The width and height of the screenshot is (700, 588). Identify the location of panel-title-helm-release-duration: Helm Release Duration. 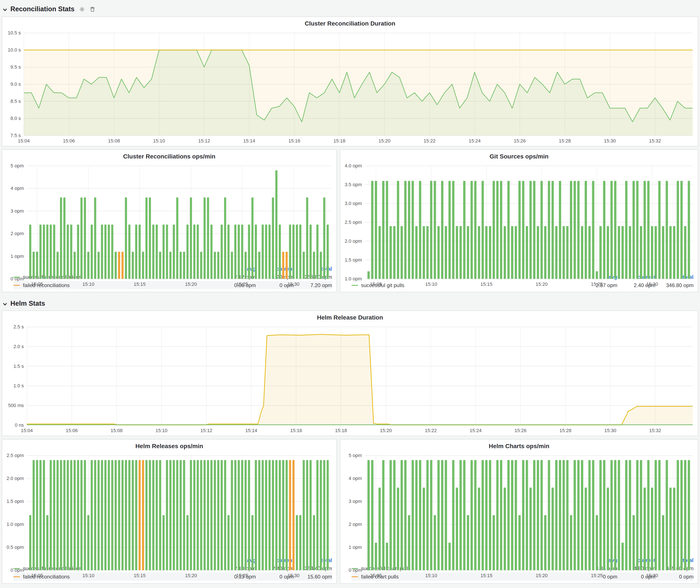
(350, 317).